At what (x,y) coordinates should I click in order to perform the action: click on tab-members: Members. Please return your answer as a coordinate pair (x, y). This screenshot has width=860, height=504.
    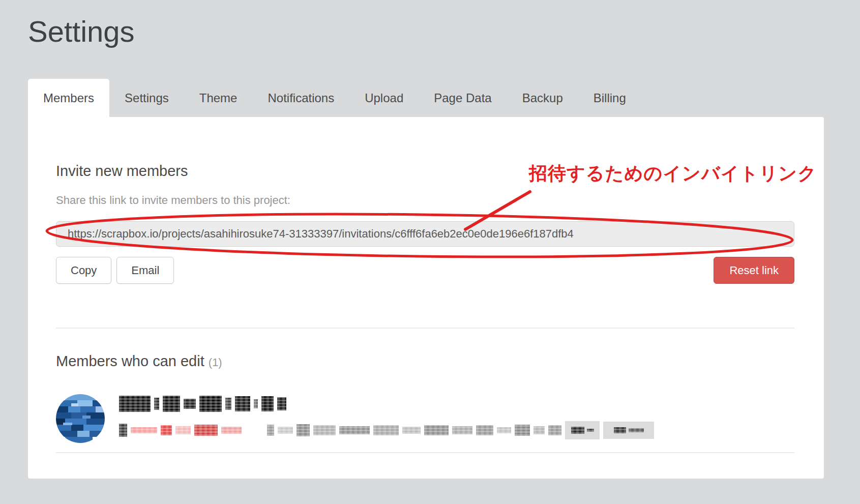
    Looking at the image, I should click on (69, 98).